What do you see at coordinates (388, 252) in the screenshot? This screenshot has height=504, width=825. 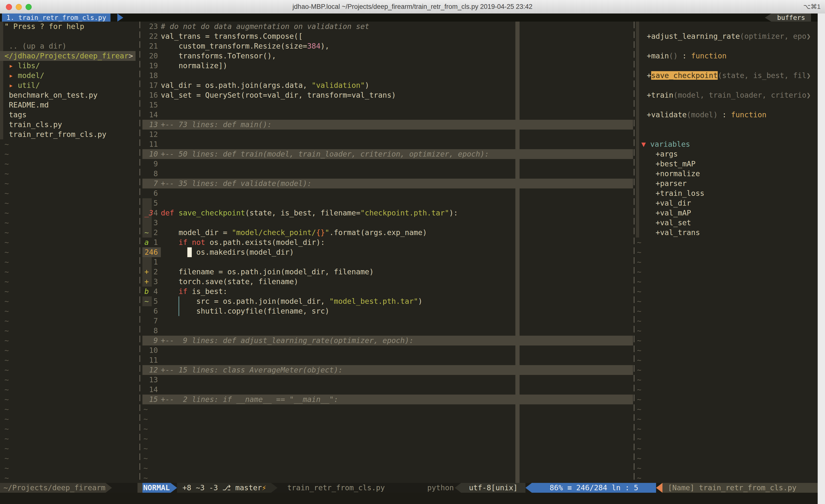 I see `code-line: 246 os.makedirs(model_dir)` at bounding box center [388, 252].